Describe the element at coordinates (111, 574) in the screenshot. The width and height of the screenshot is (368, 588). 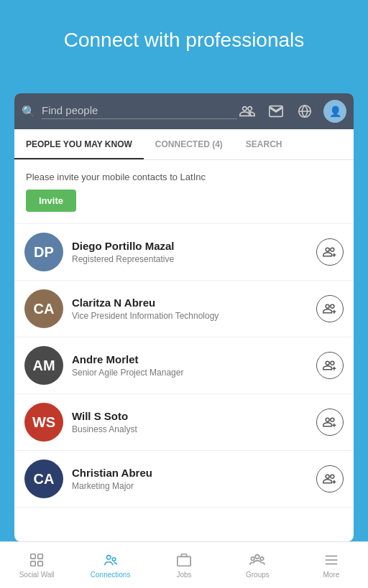
I see `nav-connections-label: Connections` at that location.